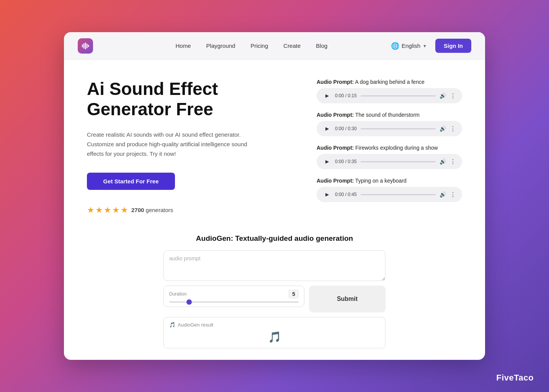  What do you see at coordinates (346, 96) in the screenshot?
I see `time-display-1: 0:00 / 0:15` at bounding box center [346, 96].